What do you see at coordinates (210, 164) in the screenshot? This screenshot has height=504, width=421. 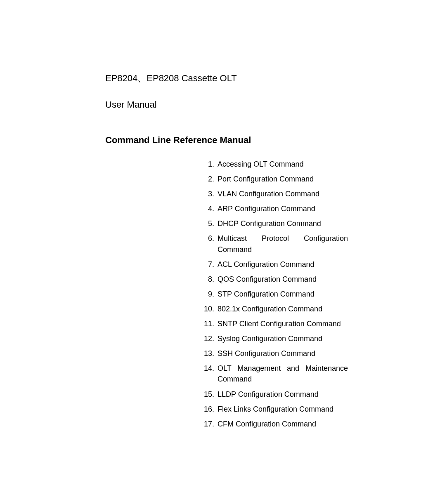 I see `toc-number: 1.` at bounding box center [210, 164].